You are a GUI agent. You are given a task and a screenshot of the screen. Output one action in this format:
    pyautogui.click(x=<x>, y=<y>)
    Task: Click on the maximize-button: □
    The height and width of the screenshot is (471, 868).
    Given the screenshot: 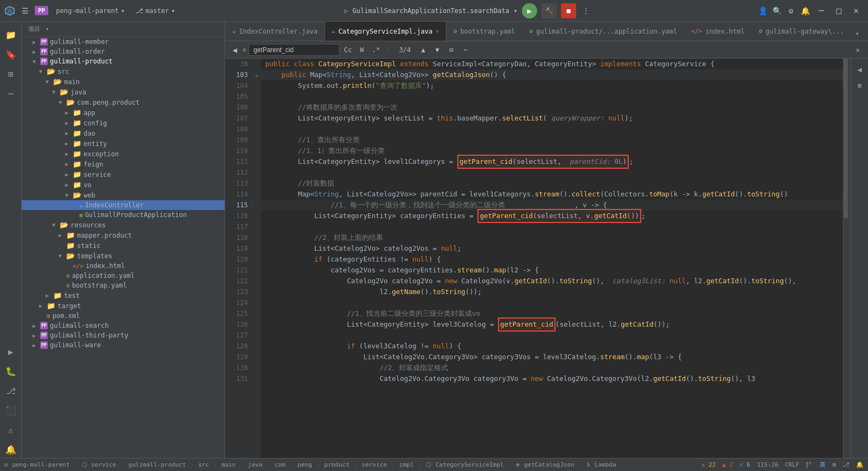 What is the action you would take?
    pyautogui.click(x=839, y=11)
    